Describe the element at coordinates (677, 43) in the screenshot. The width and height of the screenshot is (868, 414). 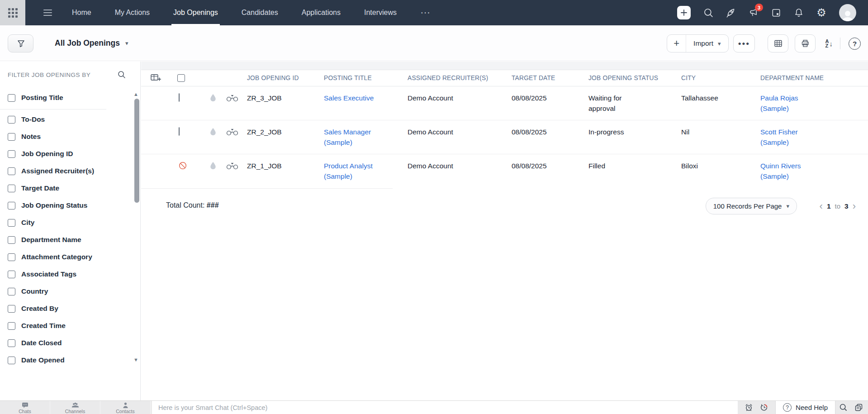
I see `add-job-opening-button: +` at that location.